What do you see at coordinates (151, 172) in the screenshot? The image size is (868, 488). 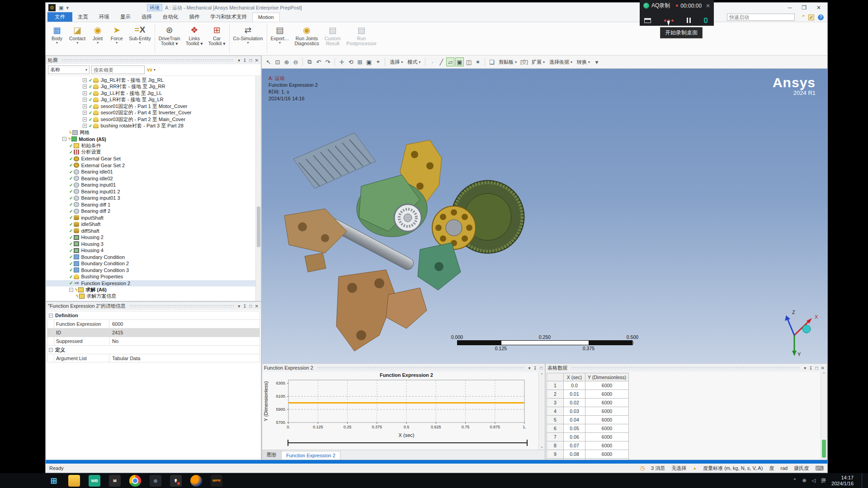 I see `tree-item: ✓Bearing idle01` at bounding box center [151, 172].